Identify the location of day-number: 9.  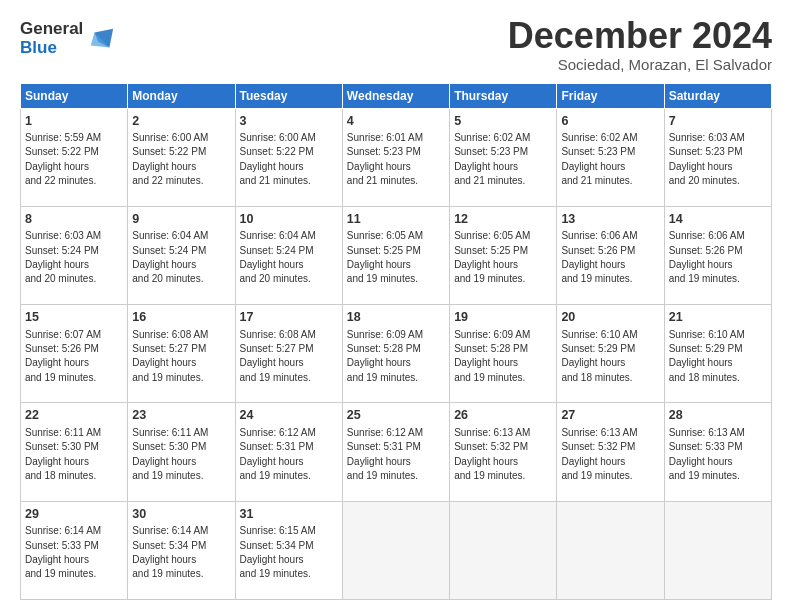
(181, 220).